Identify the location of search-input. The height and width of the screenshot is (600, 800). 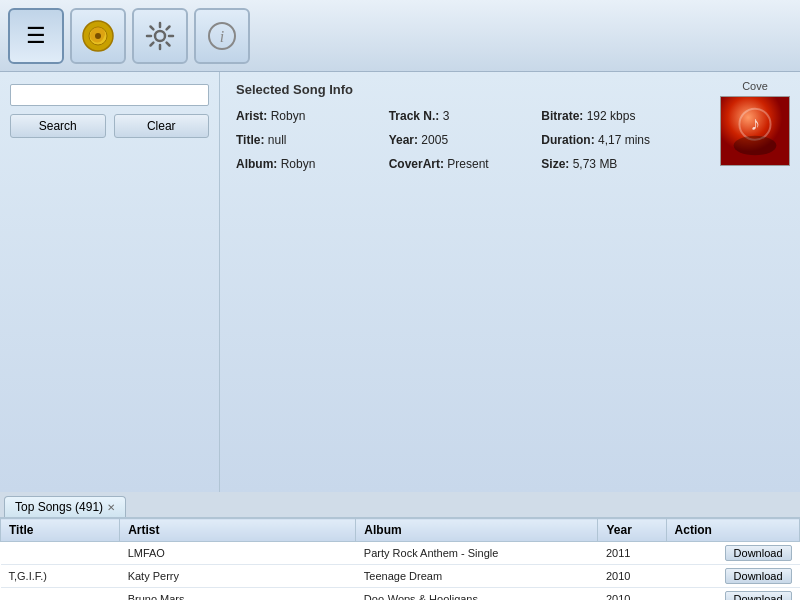
(110, 95).